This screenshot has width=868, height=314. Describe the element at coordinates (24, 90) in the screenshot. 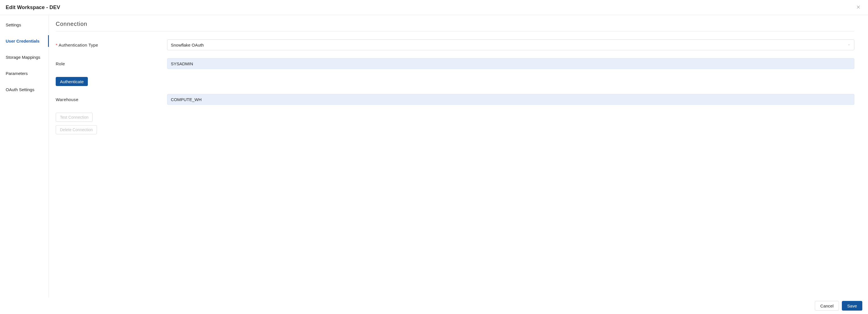

I see `sidebar-item-oauth-settings: OAuth Settings` at that location.